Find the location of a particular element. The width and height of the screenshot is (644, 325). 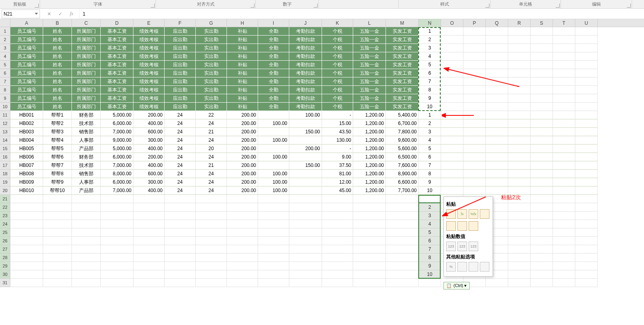

cell-Q3 is located at coordinates (497, 48).